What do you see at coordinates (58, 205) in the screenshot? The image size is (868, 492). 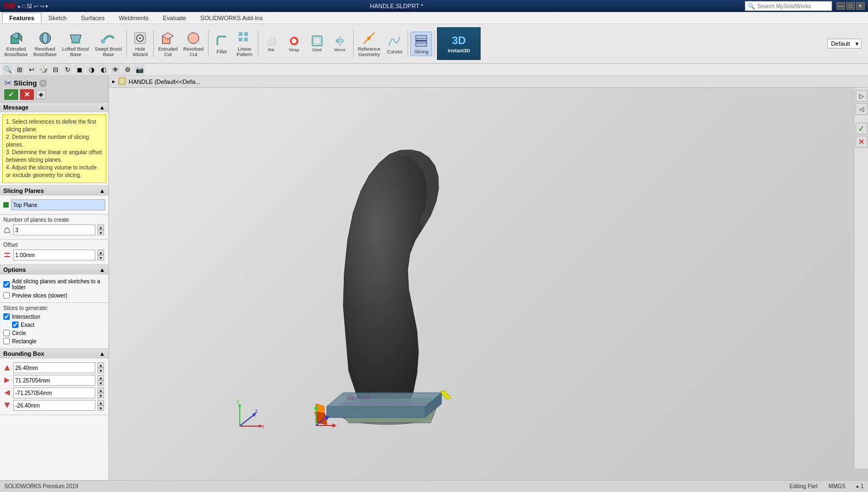 I see `slicing-plane-input` at bounding box center [58, 205].